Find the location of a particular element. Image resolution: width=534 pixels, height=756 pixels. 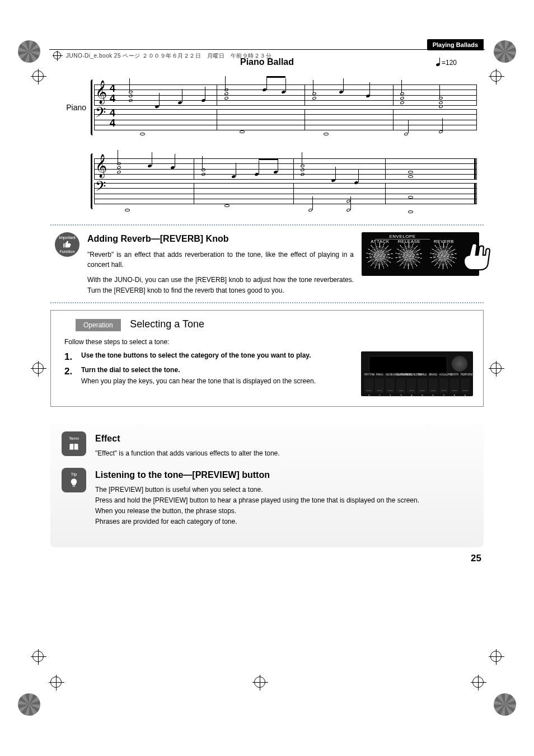

tone-category-label: VOCAL/PAD is located at coordinates (444, 375).